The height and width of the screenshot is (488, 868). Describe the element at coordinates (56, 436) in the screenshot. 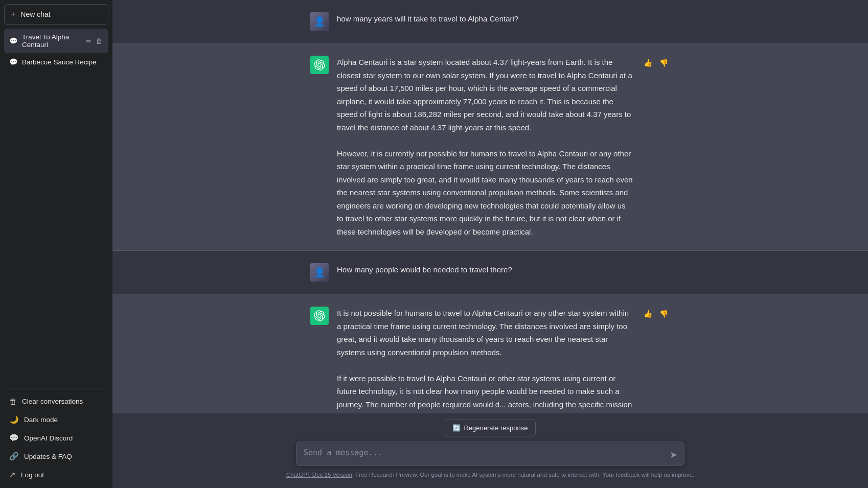

I see `sidebar-bottom: 🗑 Clear conversations 🌙 Dark mode 💬 Open…` at that location.